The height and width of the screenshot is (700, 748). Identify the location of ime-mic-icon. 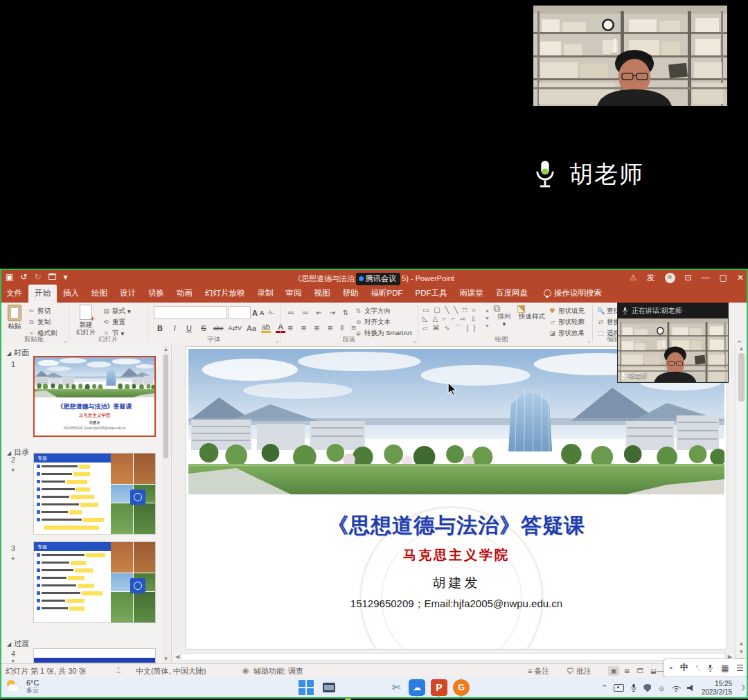
(711, 668).